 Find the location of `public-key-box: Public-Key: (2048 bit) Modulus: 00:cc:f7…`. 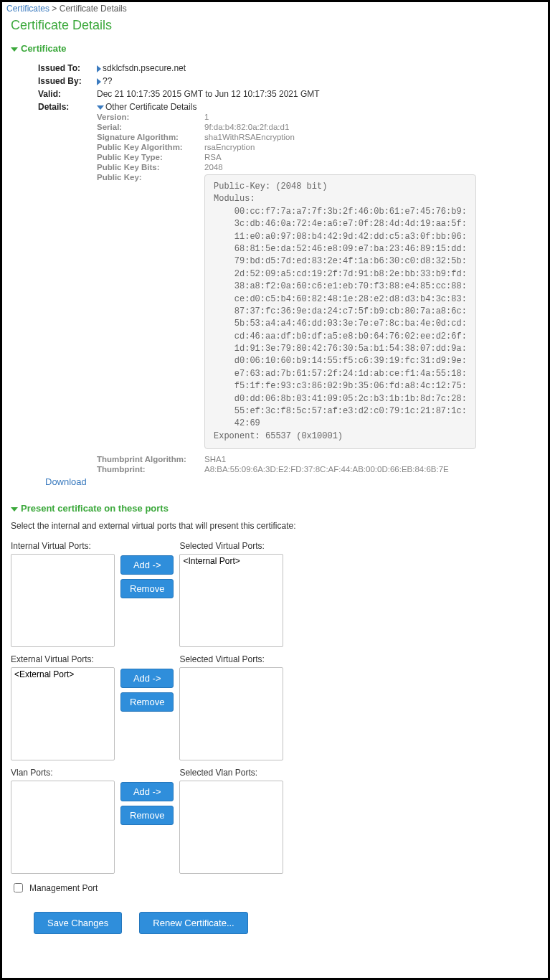

public-key-box: Public-Key: (2048 bit) Modulus: 00:cc:f7… is located at coordinates (340, 311).